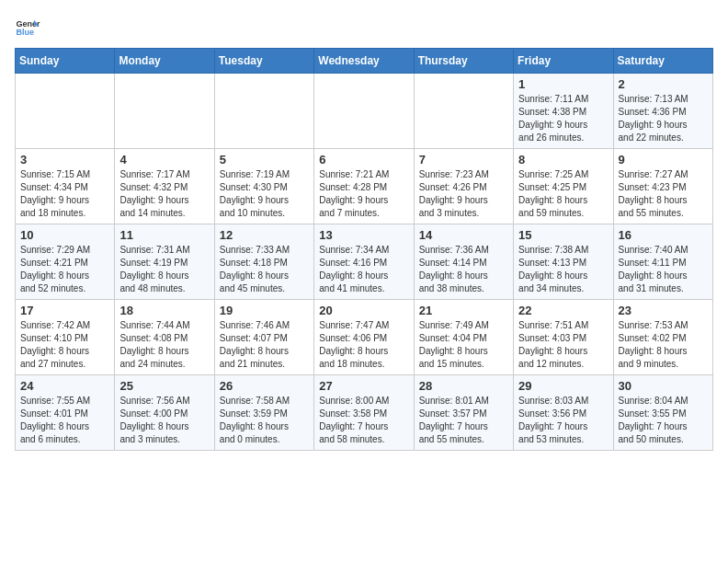 The width and height of the screenshot is (728, 563). What do you see at coordinates (164, 311) in the screenshot?
I see `day-number: 18` at bounding box center [164, 311].